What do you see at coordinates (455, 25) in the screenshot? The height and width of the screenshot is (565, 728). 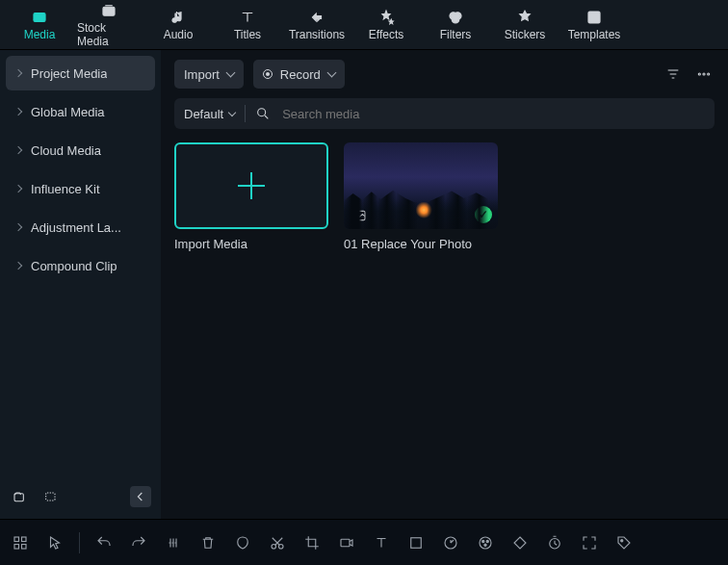 I see `tab-filters: Filters` at bounding box center [455, 25].